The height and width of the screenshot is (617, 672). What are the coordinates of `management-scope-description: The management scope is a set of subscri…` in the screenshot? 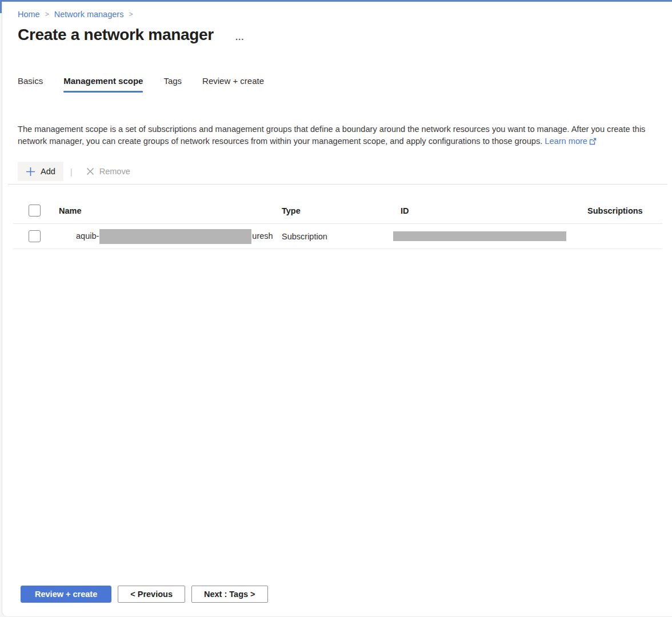 It's located at (337, 135).